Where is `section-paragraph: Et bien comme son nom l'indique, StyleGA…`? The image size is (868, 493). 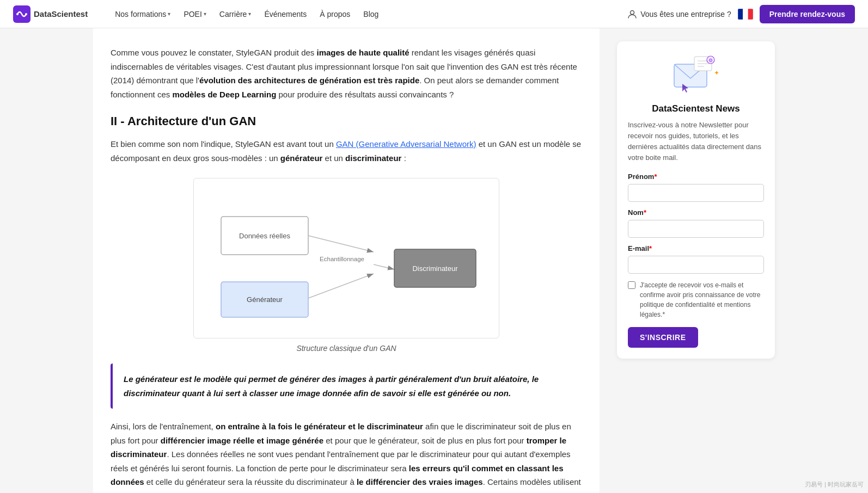
section-paragraph: Et bien comme son nom l'indique, StyleGA… is located at coordinates (346, 151).